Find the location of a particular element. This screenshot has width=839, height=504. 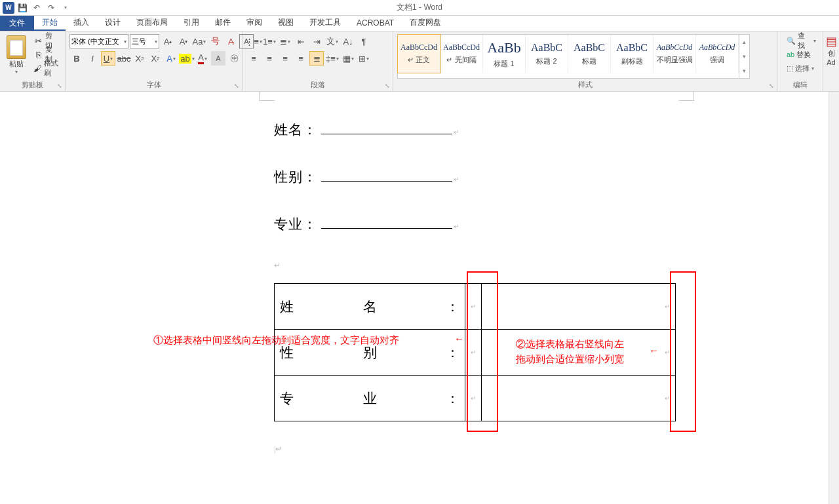

vertical-scrollbar is located at coordinates (834, 298).